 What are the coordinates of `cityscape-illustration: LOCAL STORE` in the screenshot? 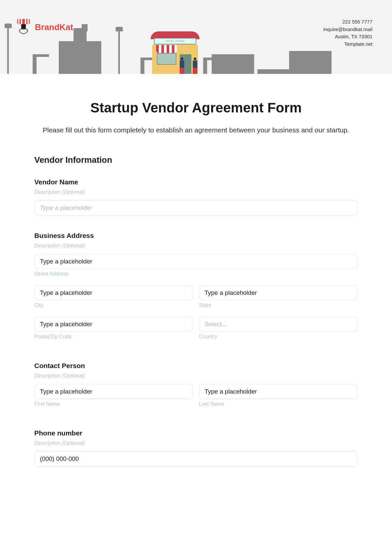 It's located at (196, 49).